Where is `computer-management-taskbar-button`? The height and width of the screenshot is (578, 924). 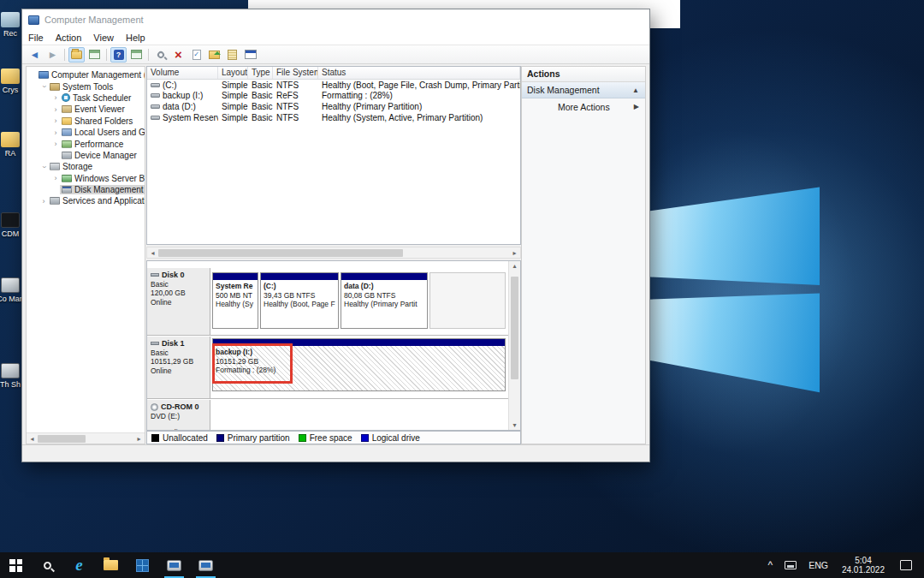 computer-management-taskbar-button is located at coordinates (175, 565).